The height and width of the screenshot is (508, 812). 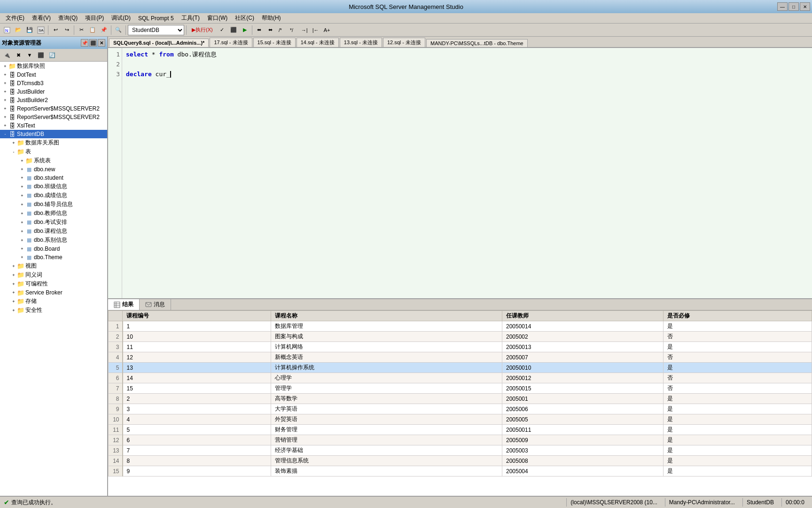 What do you see at coordinates (30, 55) in the screenshot?
I see `filter-button: ▼` at bounding box center [30, 55].